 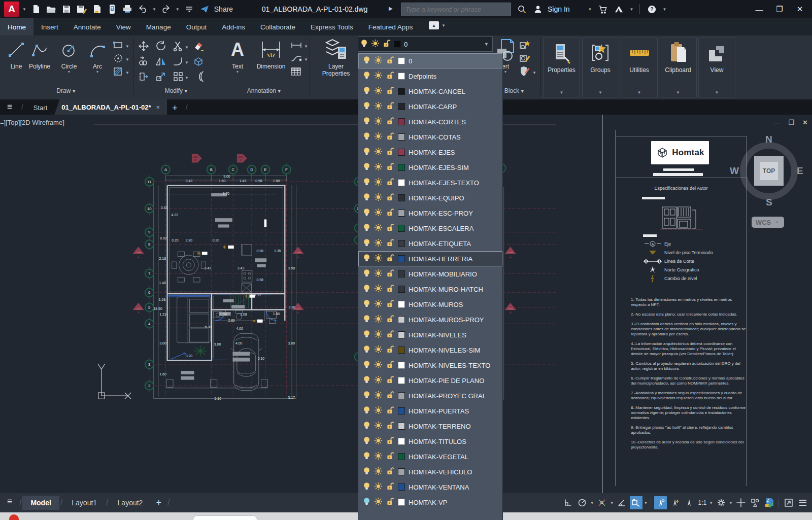 I want to click on viewcube-west: W, so click(x=734, y=171).